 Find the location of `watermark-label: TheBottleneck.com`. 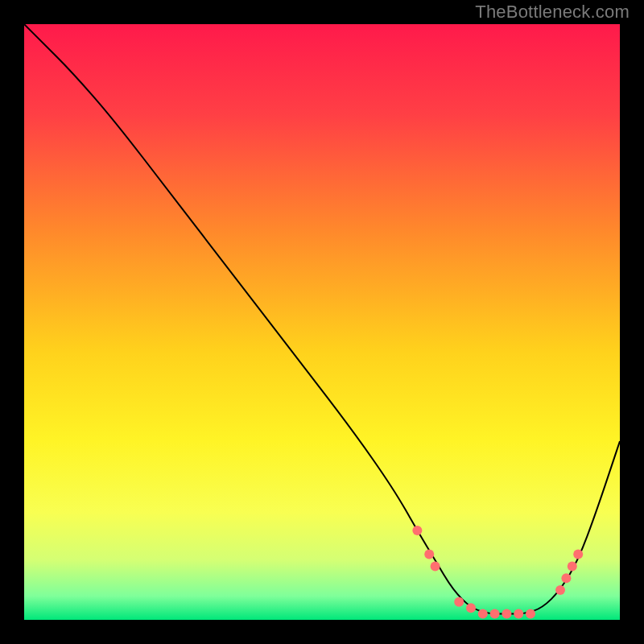

watermark-label: TheBottleneck.com is located at coordinates (552, 12).